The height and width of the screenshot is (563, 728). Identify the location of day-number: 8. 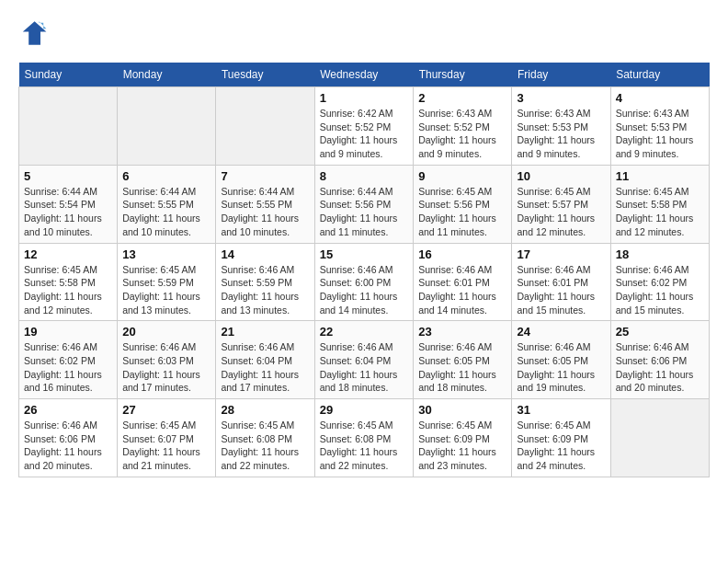
(364, 177).